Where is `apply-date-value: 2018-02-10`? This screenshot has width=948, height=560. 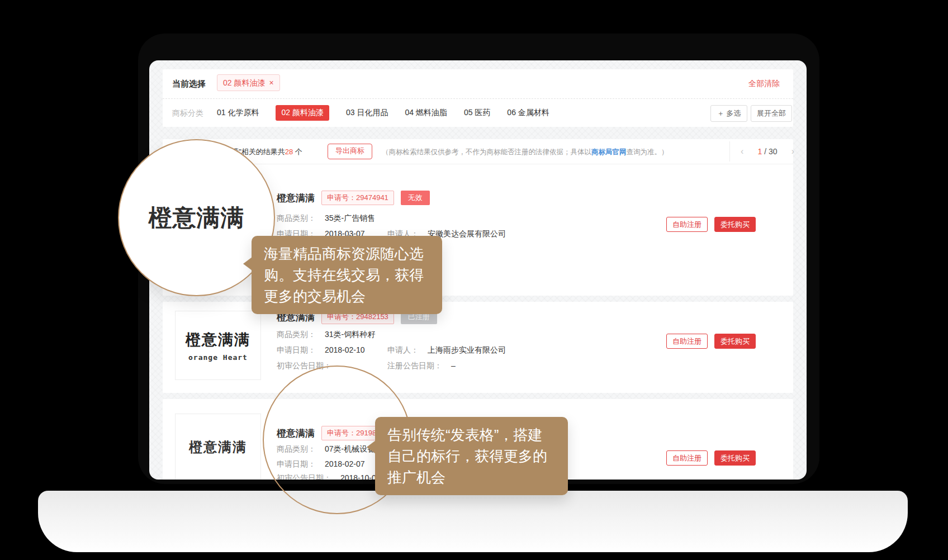 apply-date-value: 2018-02-10 is located at coordinates (345, 350).